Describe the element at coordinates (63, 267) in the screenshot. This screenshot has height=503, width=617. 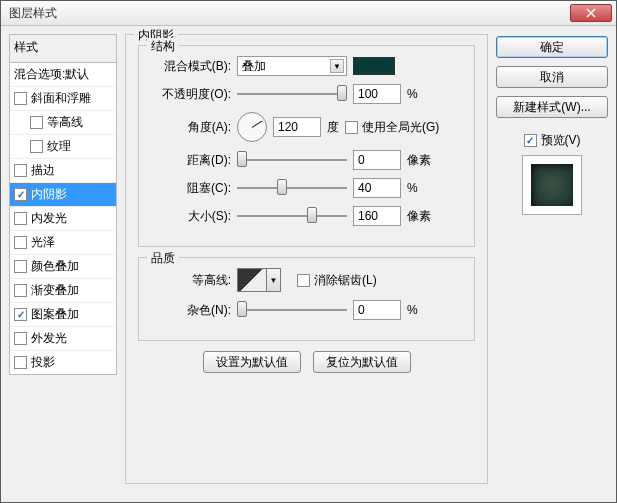
I see `style-item: 颜色叠加` at that location.